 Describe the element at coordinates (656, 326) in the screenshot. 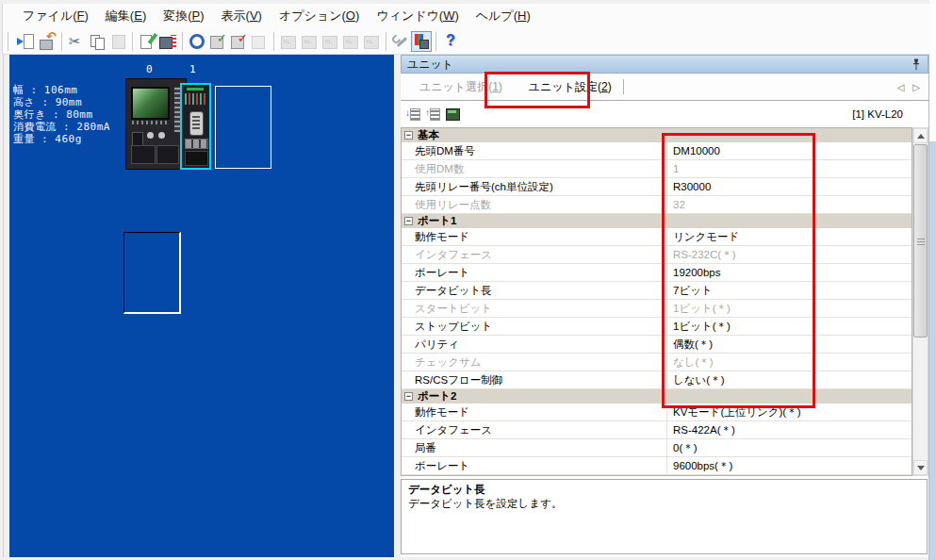

I see `setting-row: ストップビット1ビット(＊)` at that location.